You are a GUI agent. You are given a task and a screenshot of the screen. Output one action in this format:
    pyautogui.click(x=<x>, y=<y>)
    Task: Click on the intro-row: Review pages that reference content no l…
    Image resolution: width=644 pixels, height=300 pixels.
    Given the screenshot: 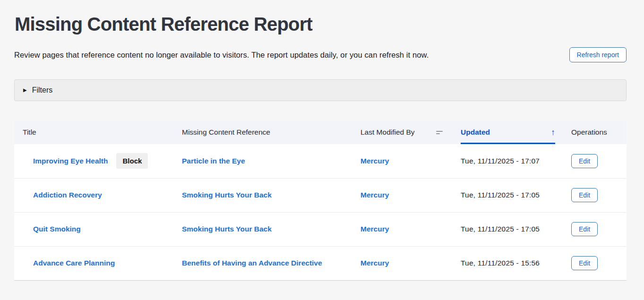 What is the action you would take?
    pyautogui.click(x=320, y=55)
    